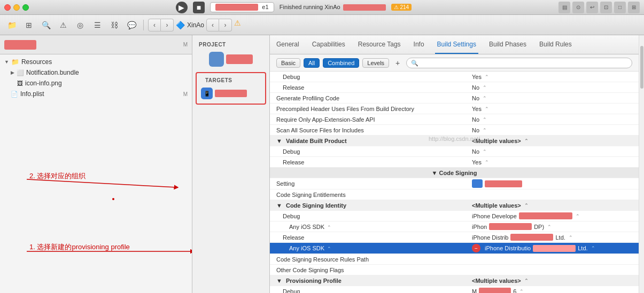 The image size is (644, 293). I want to click on table-row: Debug Yes ⌃, so click(454, 77).